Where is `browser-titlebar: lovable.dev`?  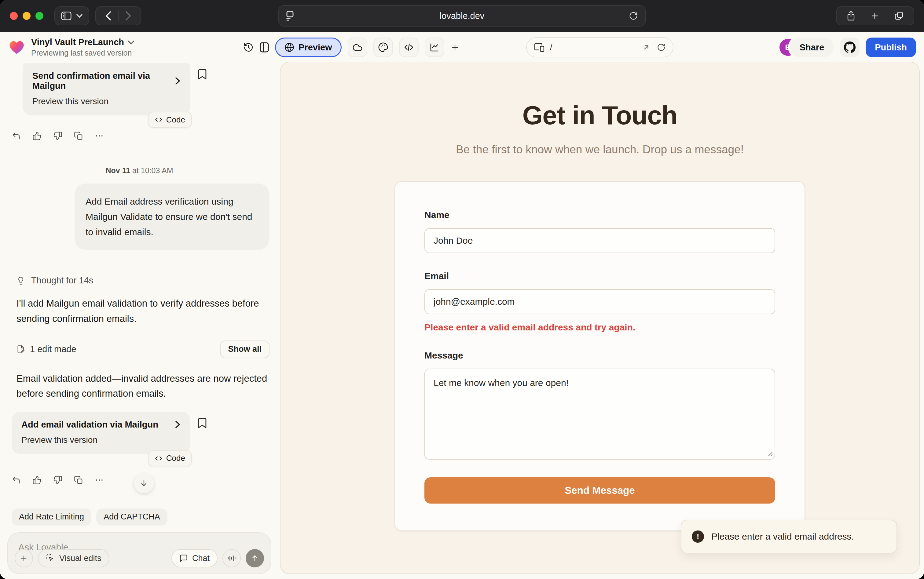
browser-titlebar: lovable.dev is located at coordinates (462, 16).